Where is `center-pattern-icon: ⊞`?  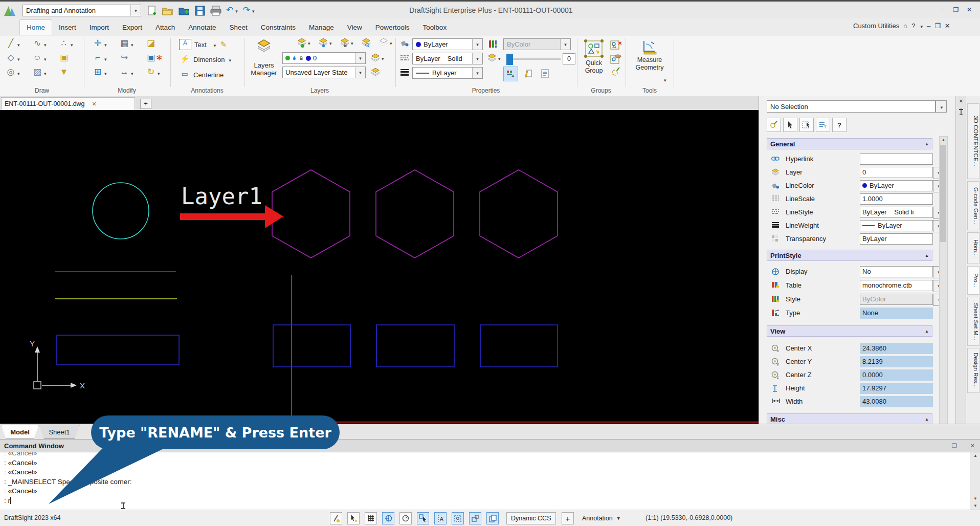
center-pattern-icon: ⊞ is located at coordinates (98, 73).